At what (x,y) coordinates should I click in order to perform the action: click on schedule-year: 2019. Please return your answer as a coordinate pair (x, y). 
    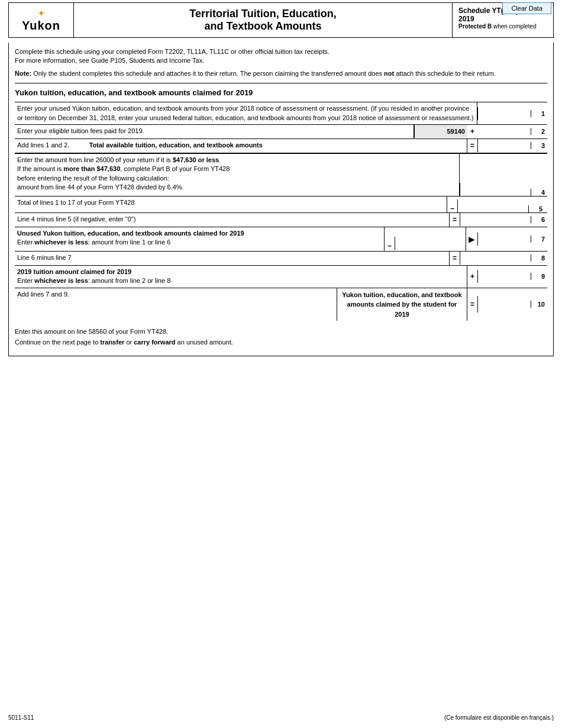
    Looking at the image, I should click on (503, 19).